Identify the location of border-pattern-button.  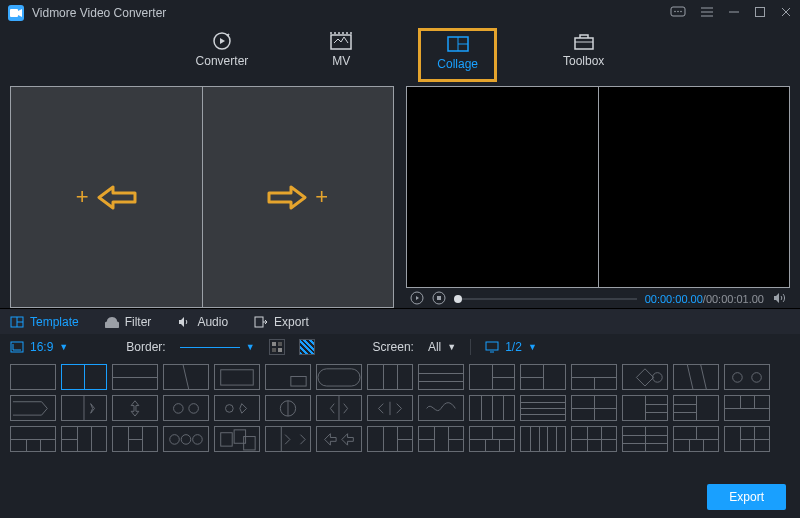
(307, 347).